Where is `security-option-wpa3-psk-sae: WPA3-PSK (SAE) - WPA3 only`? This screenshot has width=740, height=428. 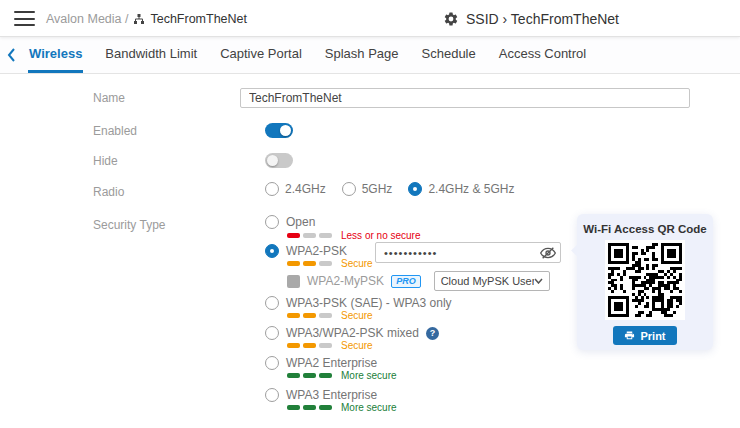 security-option-wpa3-psk-sae: WPA3-PSK (SAE) - WPA3 only is located at coordinates (358, 303).